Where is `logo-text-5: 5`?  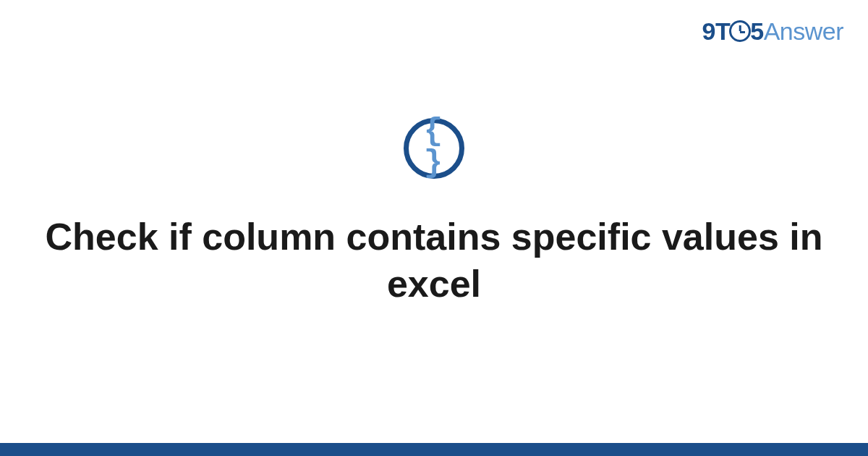 logo-text-5: 5 is located at coordinates (757, 31).